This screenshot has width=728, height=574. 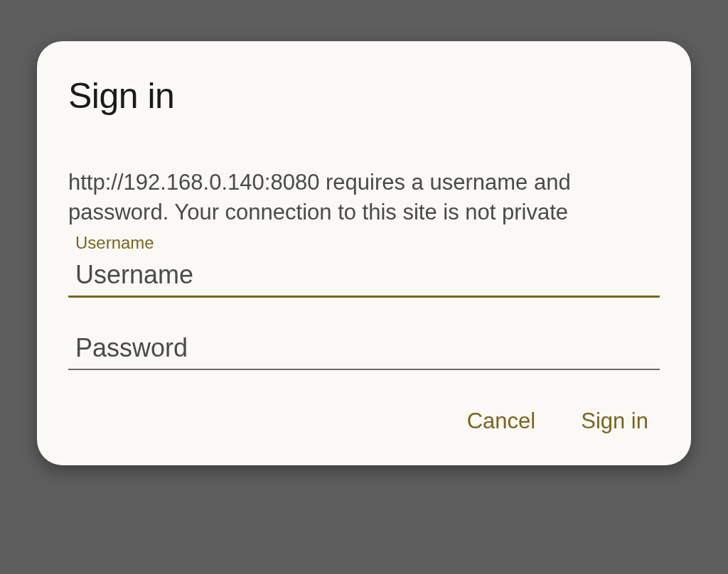 I want to click on dialog-actions: Cancel Sign in, so click(x=364, y=421).